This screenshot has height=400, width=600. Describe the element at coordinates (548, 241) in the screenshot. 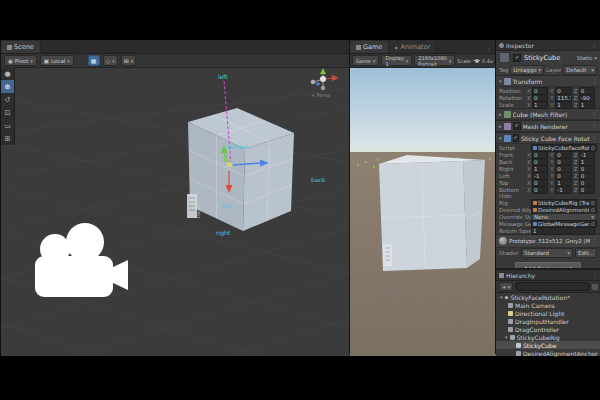

I see `material-header: Prototype_512x512_Grey2 (Mate ⋮` at that location.